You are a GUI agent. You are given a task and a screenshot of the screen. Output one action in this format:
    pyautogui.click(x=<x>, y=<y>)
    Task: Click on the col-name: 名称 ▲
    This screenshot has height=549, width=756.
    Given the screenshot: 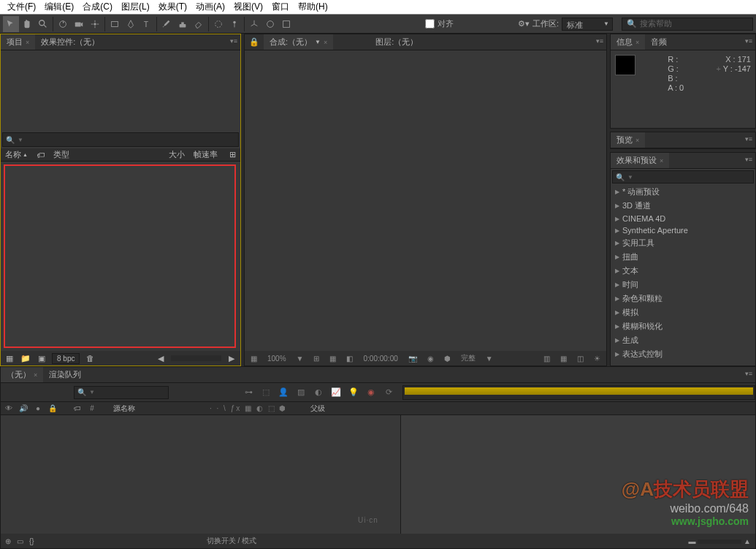 What is the action you would take?
    pyautogui.click(x=16, y=155)
    